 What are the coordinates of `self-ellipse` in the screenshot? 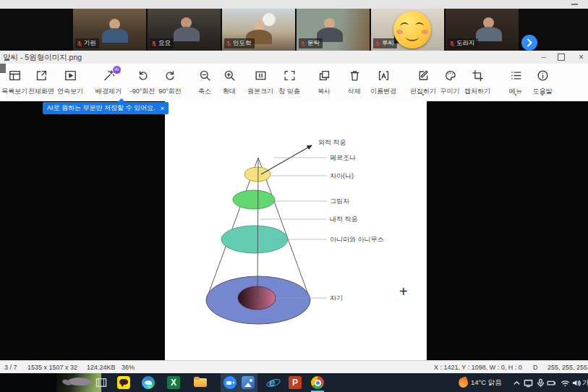 It's located at (257, 298).